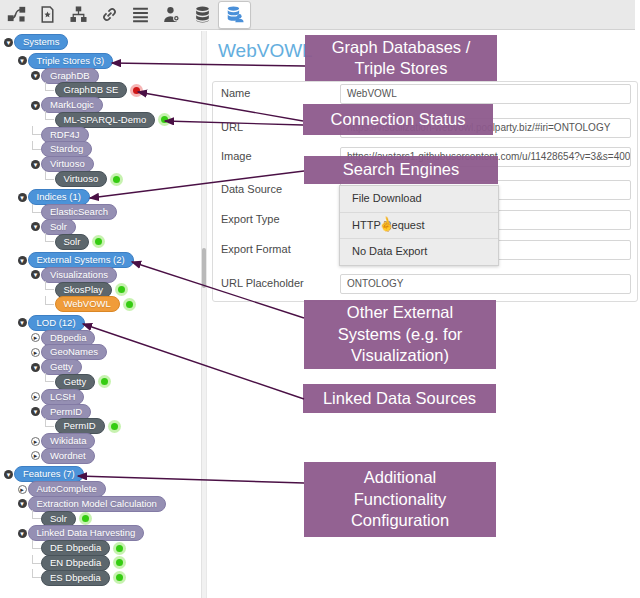  Describe the element at coordinates (400, 398) in the screenshot. I see `annotation-callout: Linked Data Sources` at that location.